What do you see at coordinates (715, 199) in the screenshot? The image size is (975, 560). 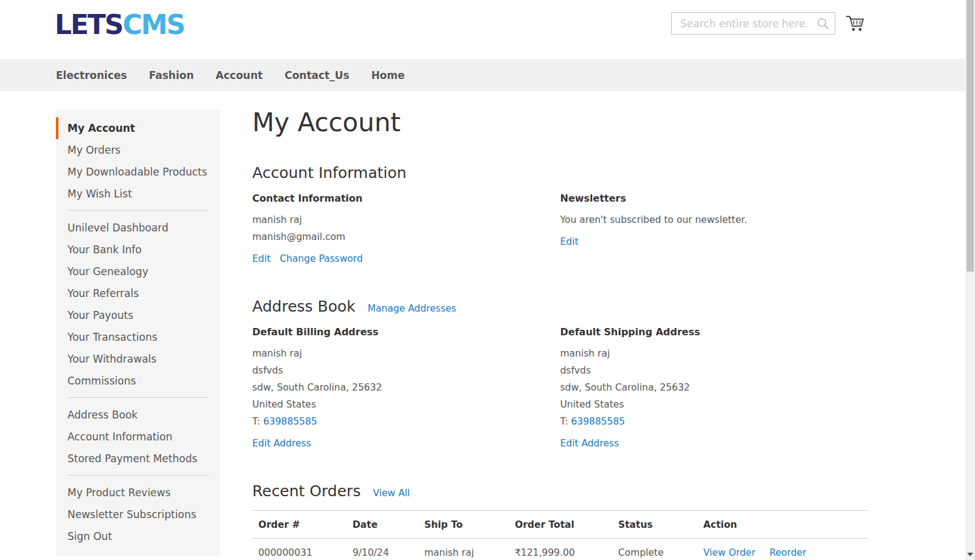 I see `newsletters-title: Newsletters` at bounding box center [715, 199].